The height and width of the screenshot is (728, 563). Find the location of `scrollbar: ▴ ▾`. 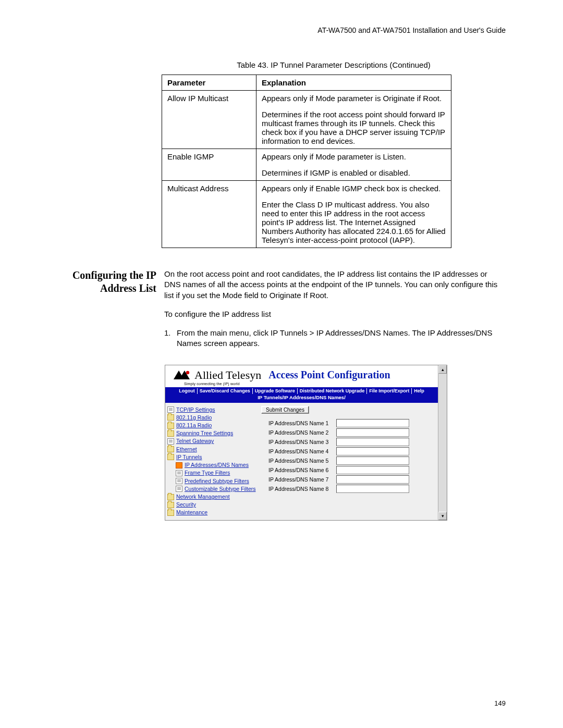

scrollbar: ▴ ▾ is located at coordinates (442, 443).